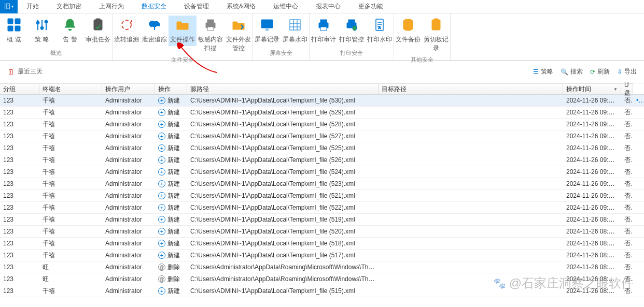 The width and height of the screenshot is (644, 307). I want to click on column-header-user: 操作用户, so click(129, 89).